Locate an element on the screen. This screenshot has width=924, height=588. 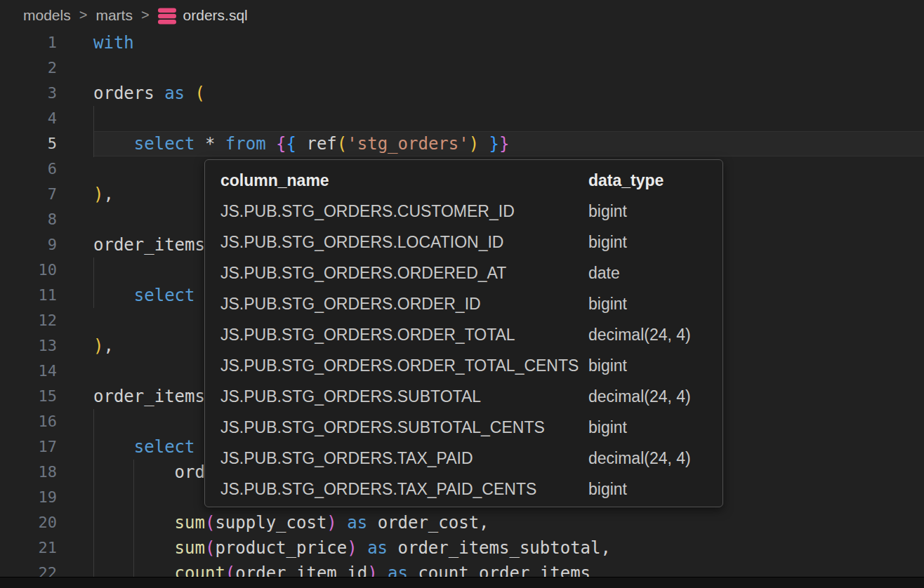
code-line-3: 3orders as ( is located at coordinates (462, 93).